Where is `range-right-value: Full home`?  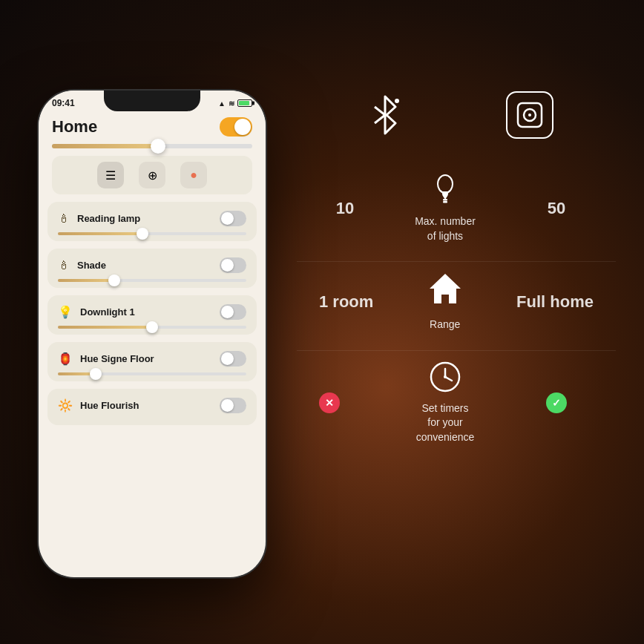
range-right-value: Full home is located at coordinates (555, 302).